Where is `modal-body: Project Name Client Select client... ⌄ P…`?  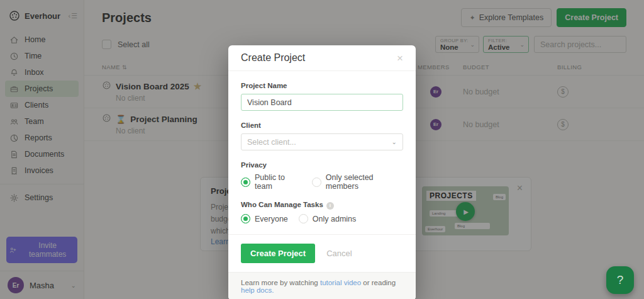
modal-body: Project Name Client Select client... ⌄ P… is located at coordinates (322, 147).